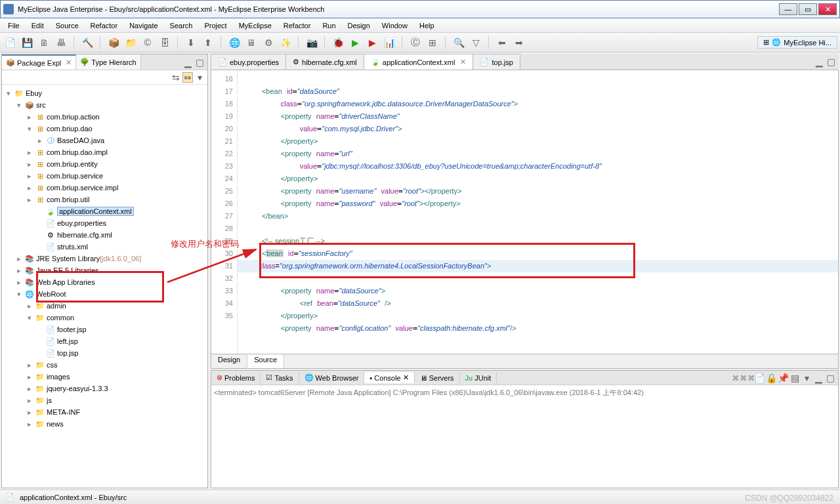 This screenshot has height=504, width=840. I want to click on perspective-switcher: ⊞ 🌐 MyEclipse Hi..., so click(797, 42).